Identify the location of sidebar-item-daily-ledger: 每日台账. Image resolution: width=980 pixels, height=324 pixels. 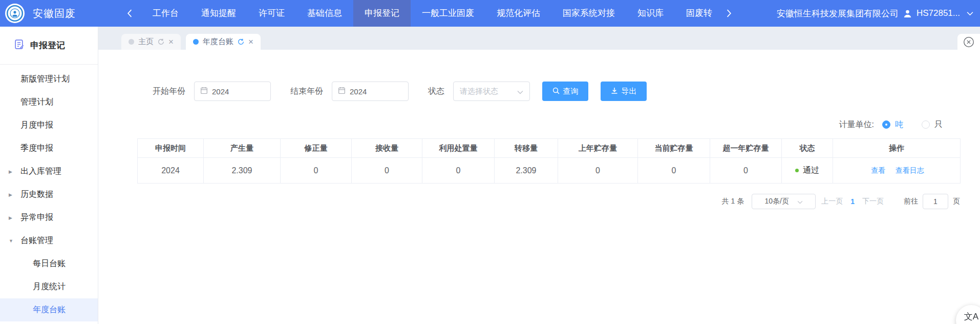
(49, 264).